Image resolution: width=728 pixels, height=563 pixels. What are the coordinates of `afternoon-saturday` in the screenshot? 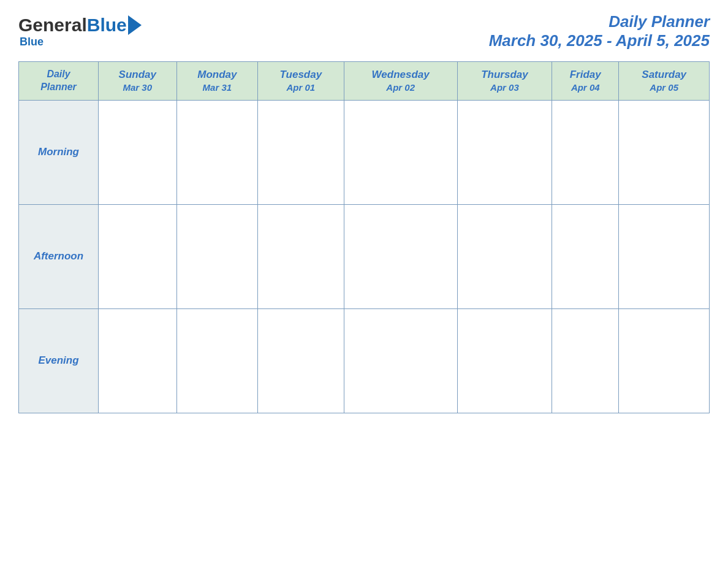 It's located at (664, 256).